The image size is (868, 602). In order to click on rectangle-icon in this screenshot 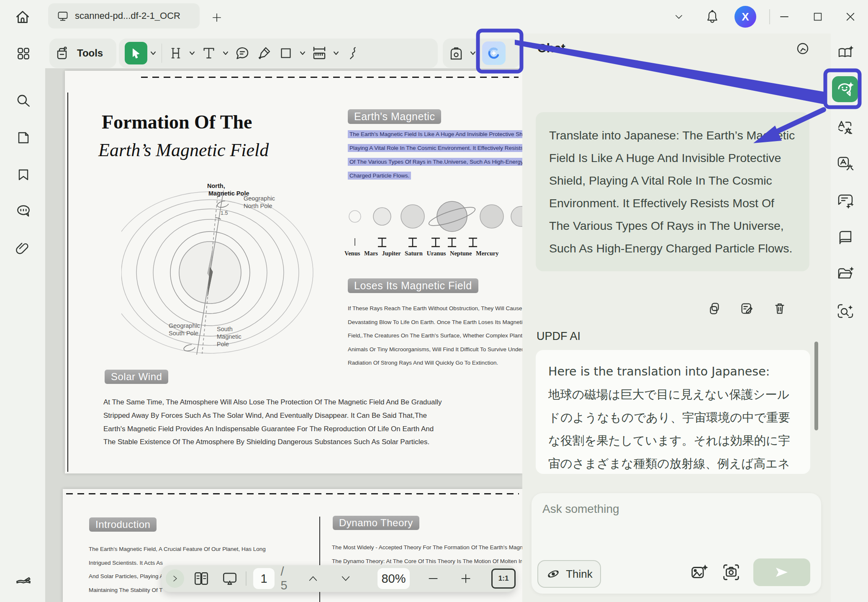, I will do `click(286, 53)`.